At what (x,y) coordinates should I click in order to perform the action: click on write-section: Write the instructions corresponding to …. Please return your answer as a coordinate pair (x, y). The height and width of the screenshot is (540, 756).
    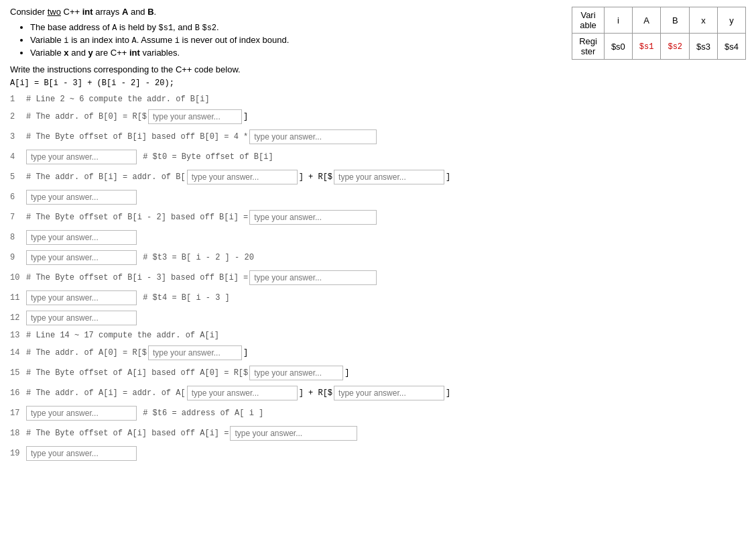
    Looking at the image, I should click on (284, 70).